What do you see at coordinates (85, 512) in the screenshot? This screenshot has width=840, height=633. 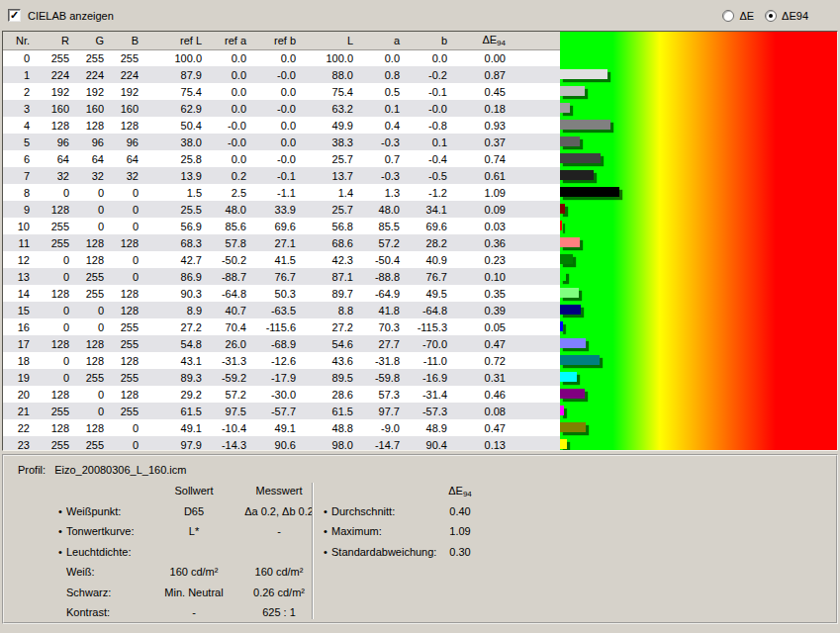 I see `profile-row-label: •Weißpunkt:` at bounding box center [85, 512].